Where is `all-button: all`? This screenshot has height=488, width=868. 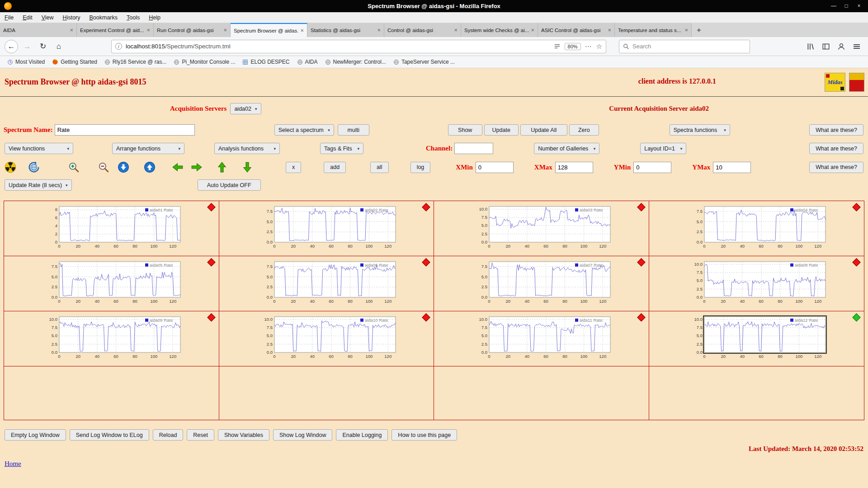
all-button: all is located at coordinates (380, 167).